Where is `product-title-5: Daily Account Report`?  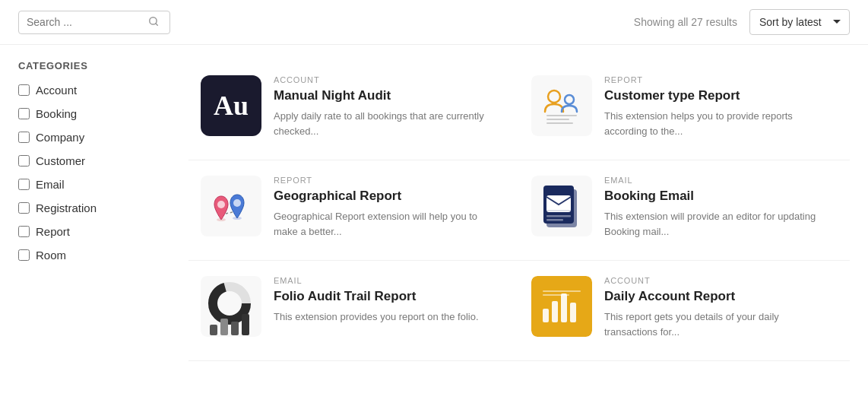
product-title-5: Daily Account Report is located at coordinates (718, 297).